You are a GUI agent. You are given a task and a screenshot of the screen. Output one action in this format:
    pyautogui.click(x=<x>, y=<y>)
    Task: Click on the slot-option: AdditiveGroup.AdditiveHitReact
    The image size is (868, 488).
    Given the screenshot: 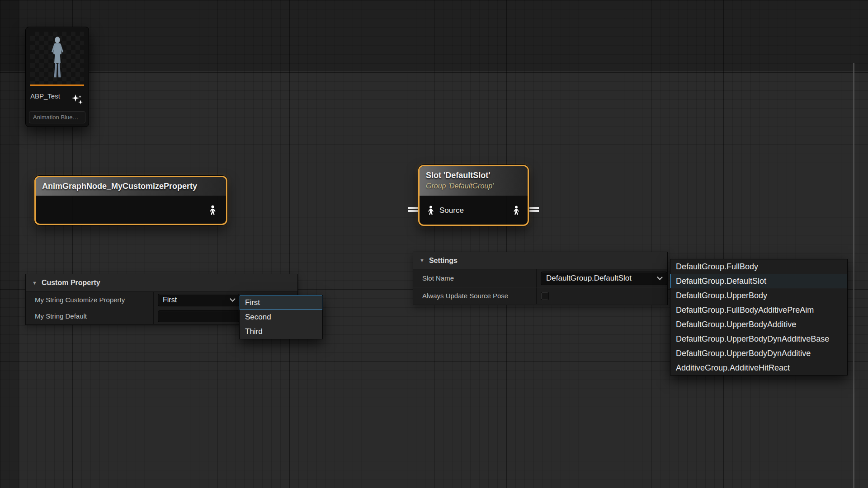 What is the action you would take?
    pyautogui.click(x=759, y=368)
    